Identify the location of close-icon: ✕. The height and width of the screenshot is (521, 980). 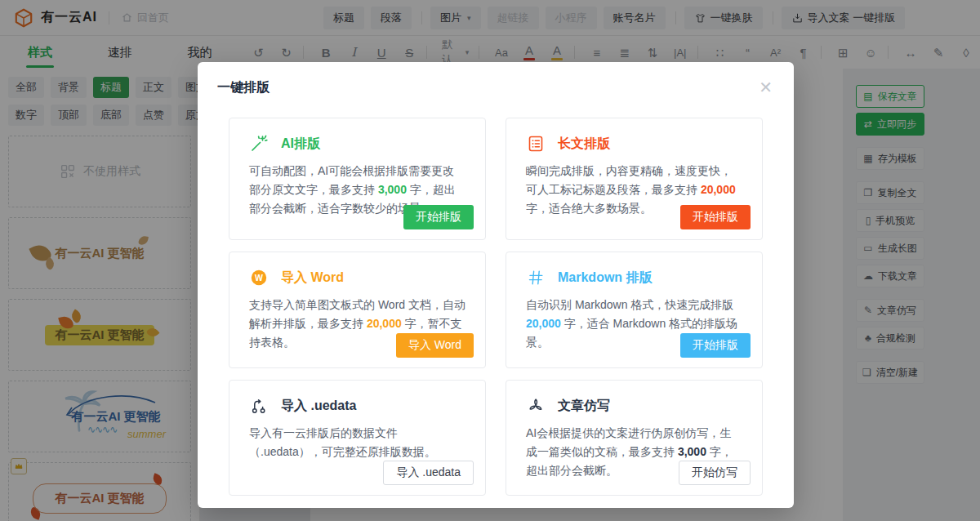
(766, 87).